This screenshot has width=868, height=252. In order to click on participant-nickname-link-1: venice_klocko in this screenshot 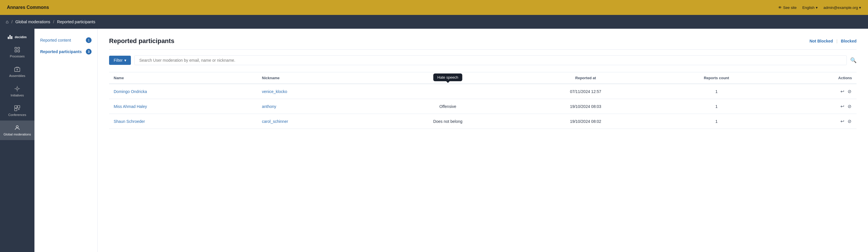, I will do `click(275, 92)`.